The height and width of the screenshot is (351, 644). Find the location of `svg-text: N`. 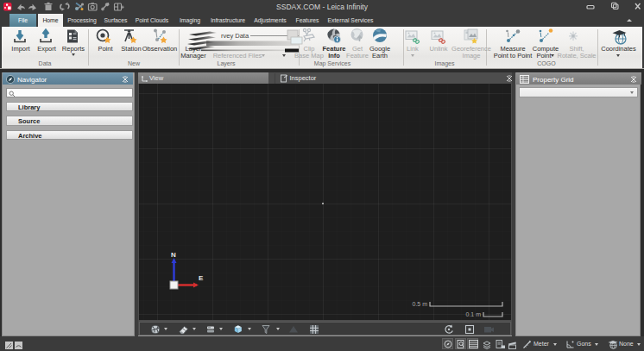

svg-text: N is located at coordinates (174, 255).